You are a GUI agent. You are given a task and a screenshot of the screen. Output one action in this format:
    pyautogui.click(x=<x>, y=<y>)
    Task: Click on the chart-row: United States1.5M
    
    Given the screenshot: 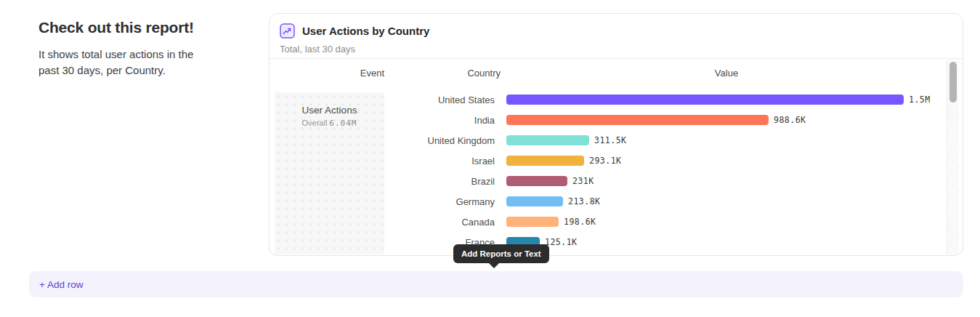 What is the action you would take?
    pyautogui.click(x=608, y=100)
    